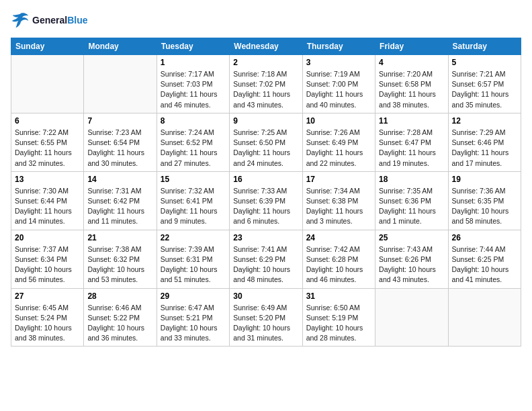 The width and height of the screenshot is (532, 411). Describe the element at coordinates (189, 333) in the screenshot. I see `cell-line: Daylight: 10 hours and 33 minutes.` at that location.